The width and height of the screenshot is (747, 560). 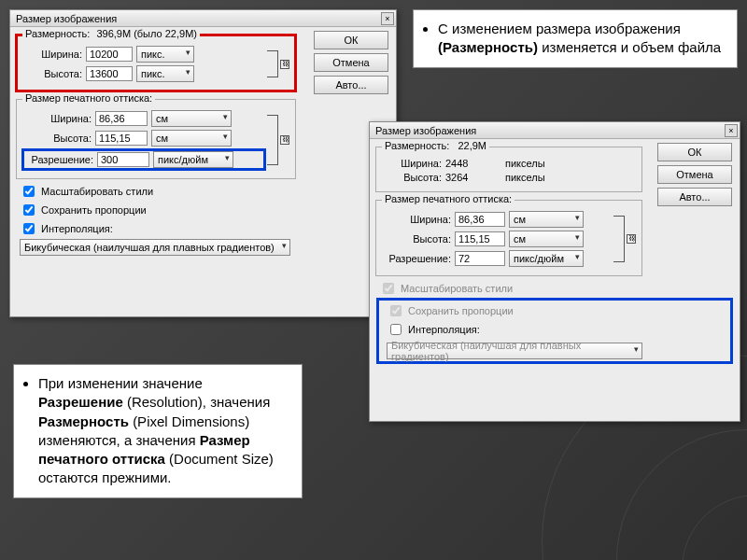 I want to click on note-bottom-left: При изменении значение Разрешение (Resol…, so click(x=158, y=431).